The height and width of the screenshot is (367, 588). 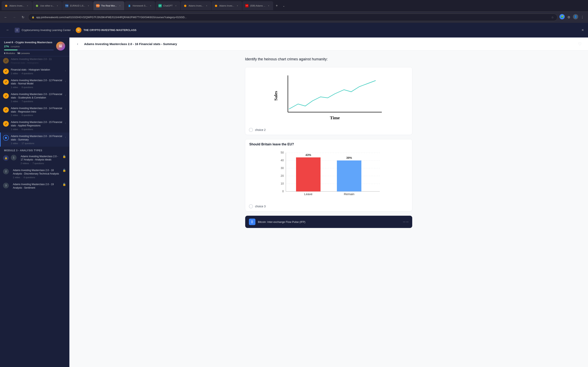 What do you see at coordinates (109, 6) in the screenshot?
I see `tab-4: TRW The Real Wor... ×` at bounding box center [109, 6].